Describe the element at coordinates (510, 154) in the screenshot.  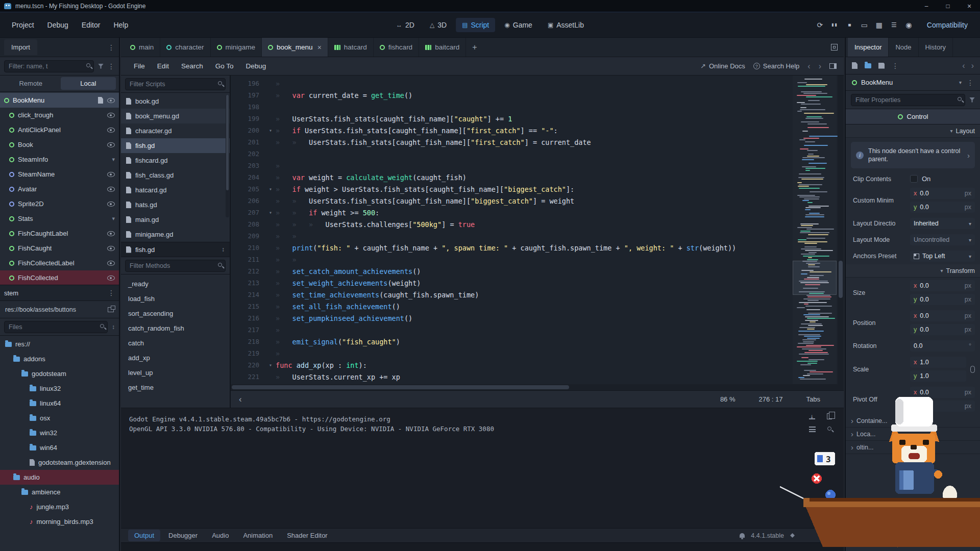
I see `code-line: 202` at that location.